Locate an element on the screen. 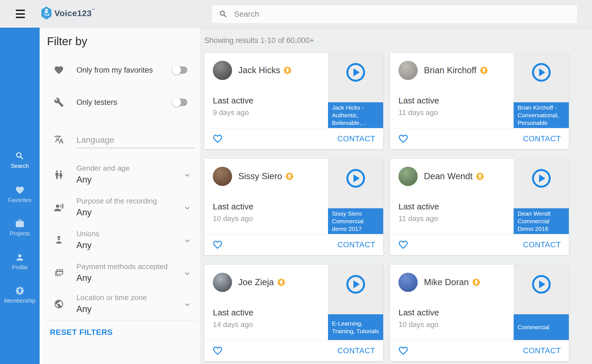 This screenshot has height=364, width=592. sidebar-label: Membership is located at coordinates (20, 301).